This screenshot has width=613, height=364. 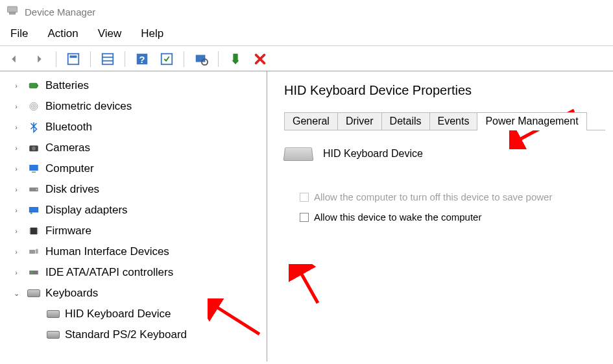 What do you see at coordinates (69, 127) in the screenshot?
I see `tree-label: Bluetooth` at bounding box center [69, 127].